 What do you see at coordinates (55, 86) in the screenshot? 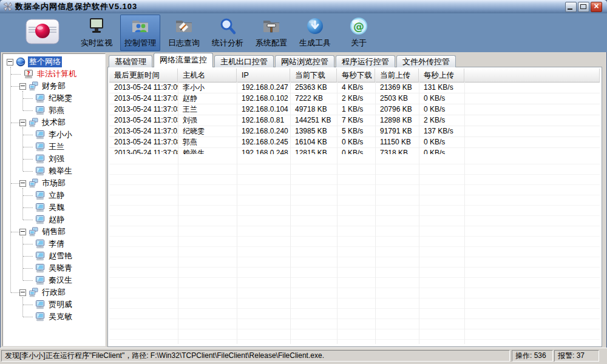
I see `tree-node-财务部: 财务部` at bounding box center [55, 86].